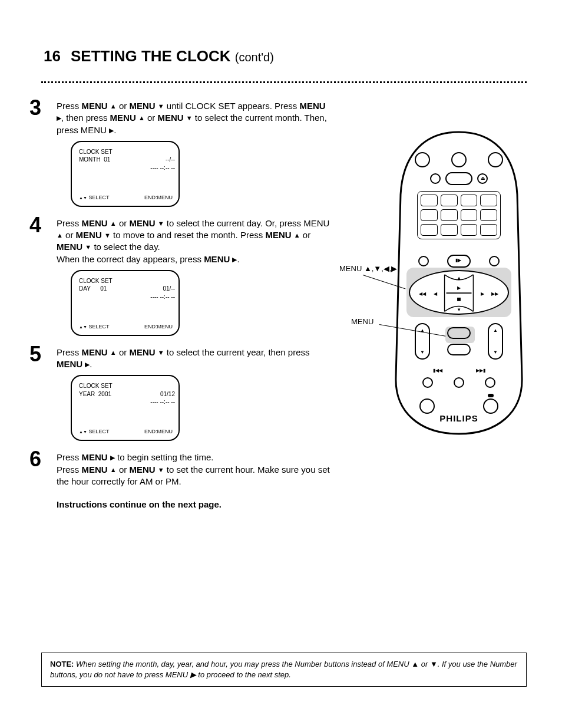  What do you see at coordinates (459, 370) in the screenshot?
I see `remote-skip-labels: ▮◀◀ ▶▶▮` at bounding box center [459, 370].